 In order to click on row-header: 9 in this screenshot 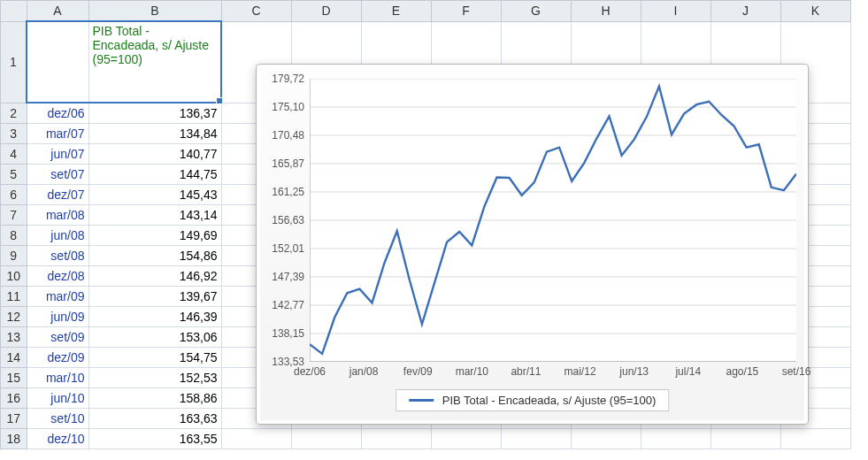, I will do `click(14, 257)`.